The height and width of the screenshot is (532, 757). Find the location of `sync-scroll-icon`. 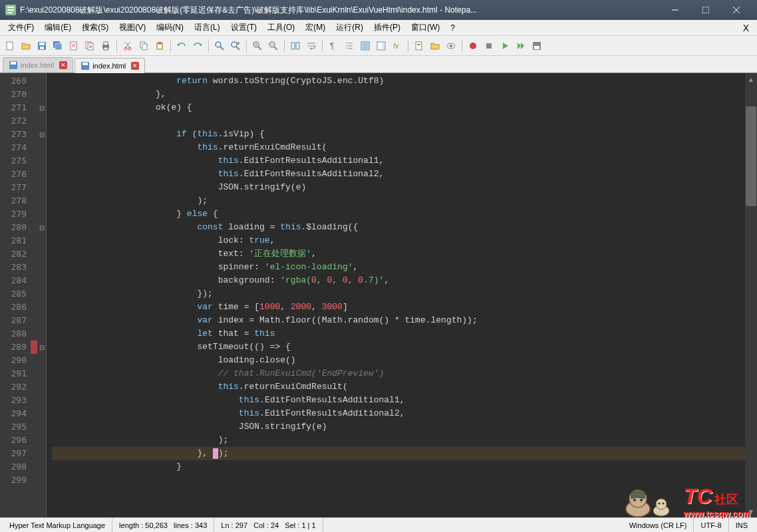

sync-scroll-icon is located at coordinates (295, 46).